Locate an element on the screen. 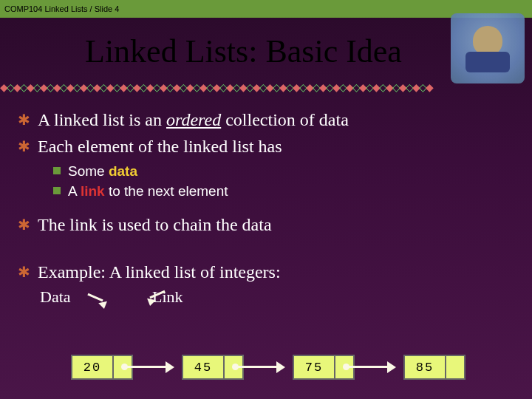 The width and height of the screenshot is (532, 399). node-value: 45 is located at coordinates (203, 367).